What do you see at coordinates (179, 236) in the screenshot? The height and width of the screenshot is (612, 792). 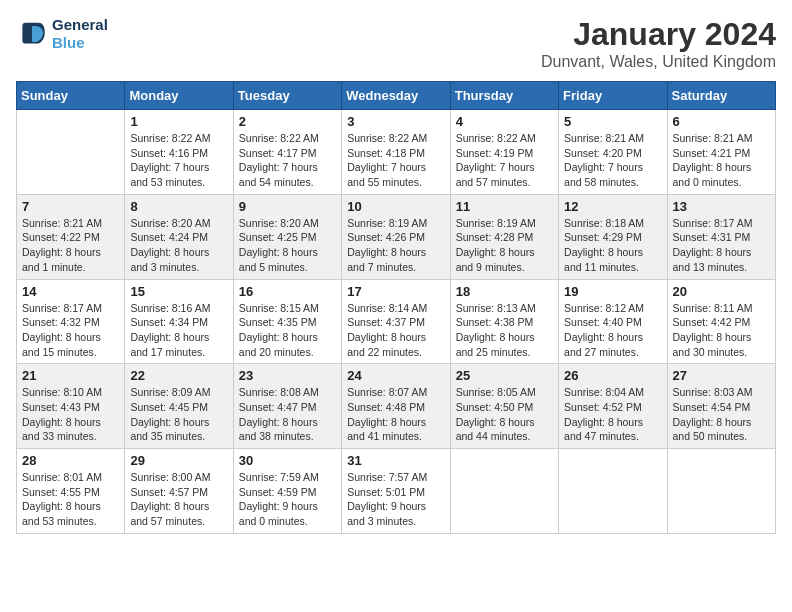 I see `calendar-cell: 8Sunrise: 8:20 AMSunset: 4:24 PMDaylight…` at bounding box center [179, 236].